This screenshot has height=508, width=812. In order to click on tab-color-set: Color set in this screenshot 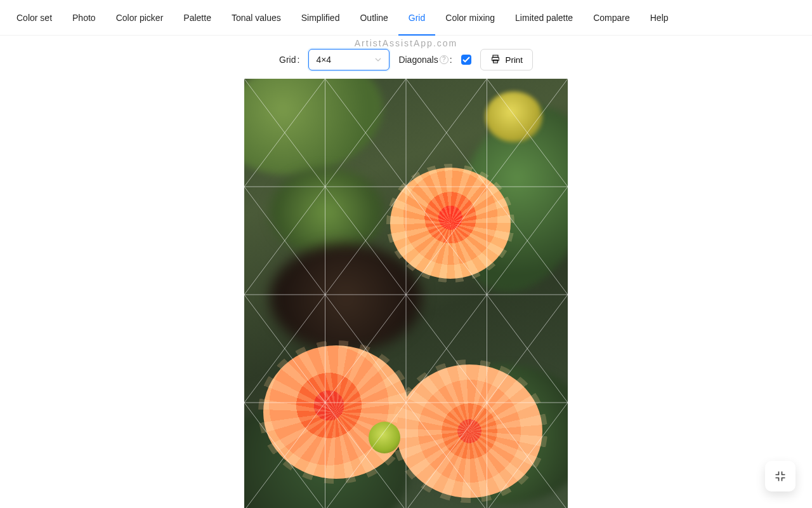, I will do `click(34, 18)`.